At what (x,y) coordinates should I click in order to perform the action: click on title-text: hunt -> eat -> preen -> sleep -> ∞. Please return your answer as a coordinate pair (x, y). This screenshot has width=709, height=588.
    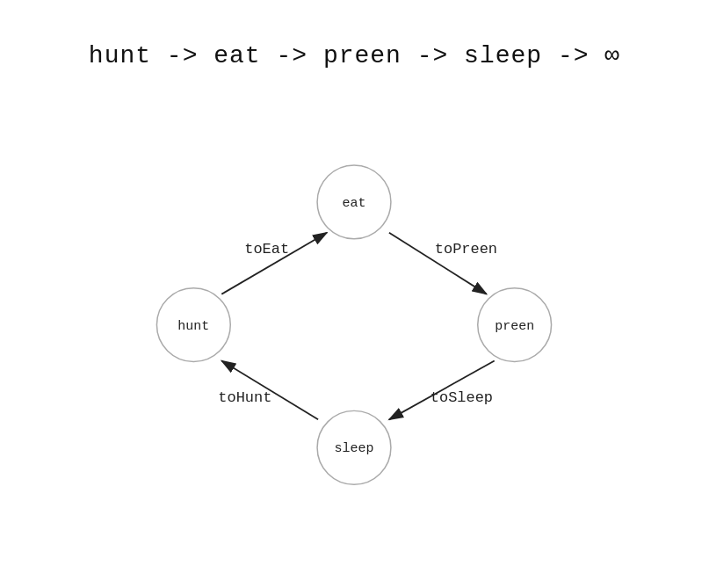
    Looking at the image, I should click on (355, 56).